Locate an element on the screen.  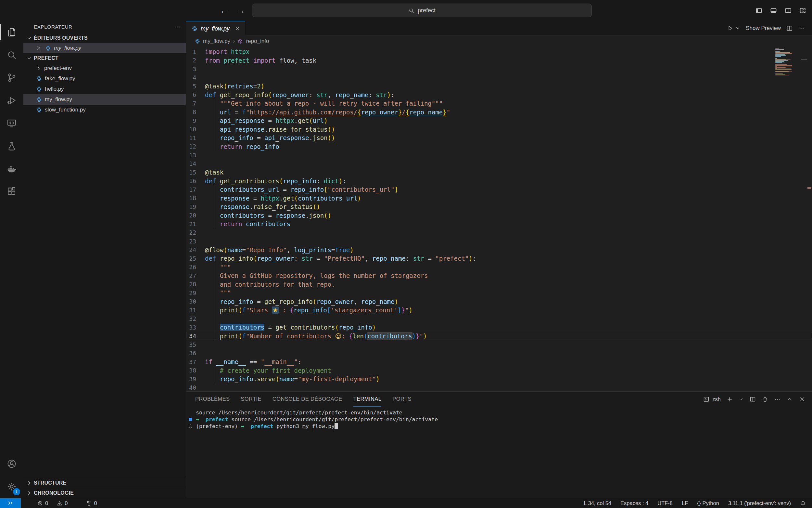
nav-forward-button: → is located at coordinates (241, 10).